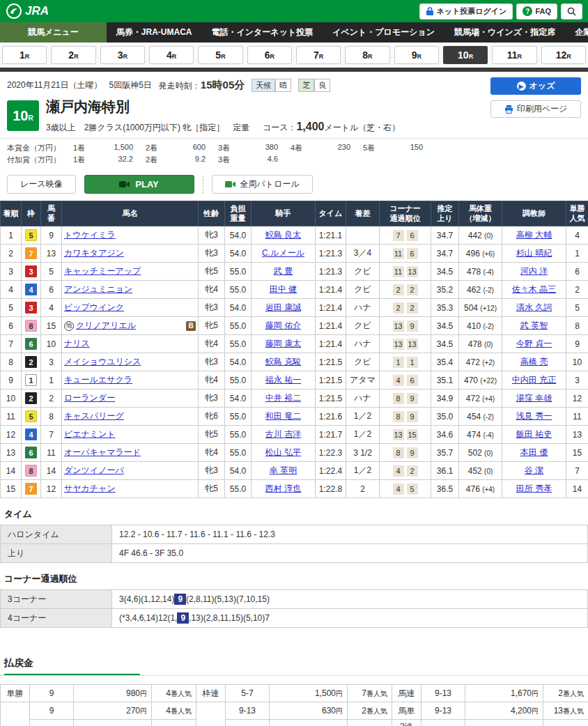  Describe the element at coordinates (419, 56) in the screenshot. I see `race-tab-suffix: R` at that location.